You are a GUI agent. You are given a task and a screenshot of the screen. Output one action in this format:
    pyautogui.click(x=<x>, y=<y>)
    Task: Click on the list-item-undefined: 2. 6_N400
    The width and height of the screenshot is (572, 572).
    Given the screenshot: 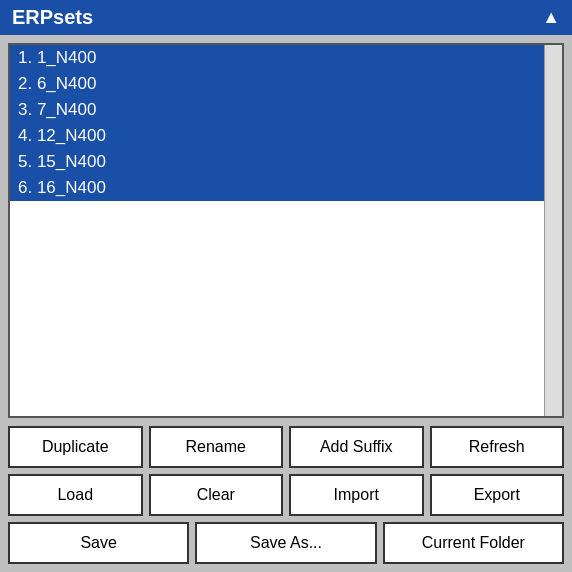 What is the action you would take?
    pyautogui.click(x=277, y=84)
    